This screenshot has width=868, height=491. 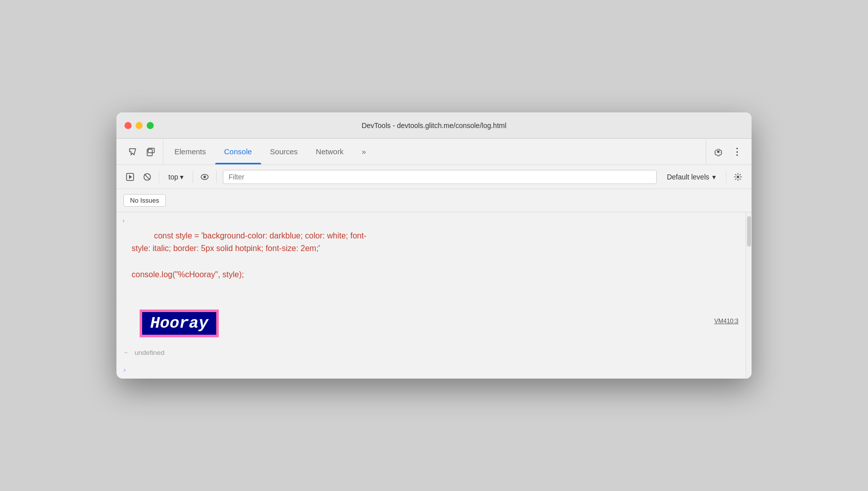 What do you see at coordinates (434, 201) in the screenshot?
I see `issues-bar: No Issues` at bounding box center [434, 201].